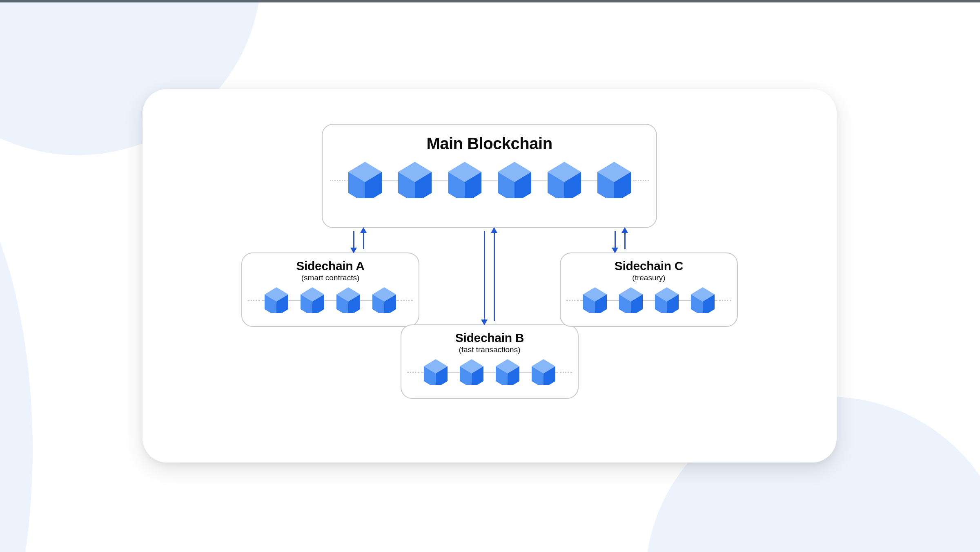 The height and width of the screenshot is (552, 980). Describe the element at coordinates (649, 300) in the screenshot. I see `sidechain-c-cubes` at that location.